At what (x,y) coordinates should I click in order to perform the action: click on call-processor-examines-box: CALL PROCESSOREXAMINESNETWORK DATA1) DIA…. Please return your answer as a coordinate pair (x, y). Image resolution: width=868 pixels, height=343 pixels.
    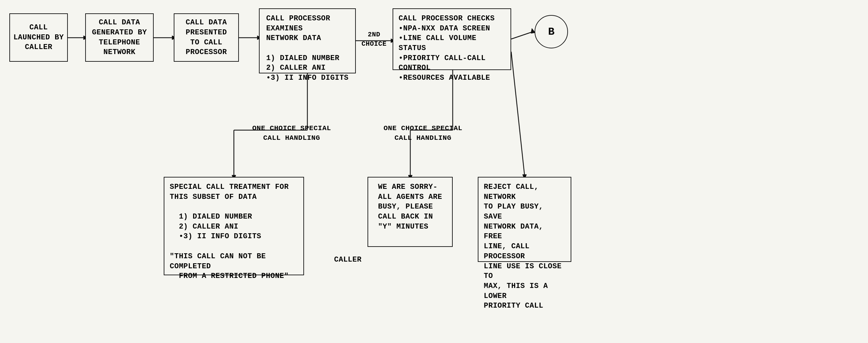
    Looking at the image, I should click on (307, 41).